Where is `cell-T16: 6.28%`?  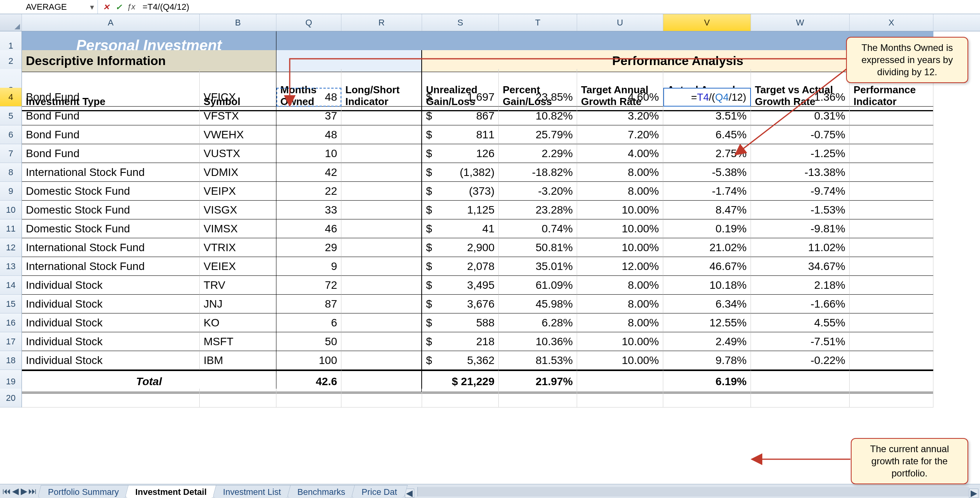 cell-T16: 6.28% is located at coordinates (538, 323).